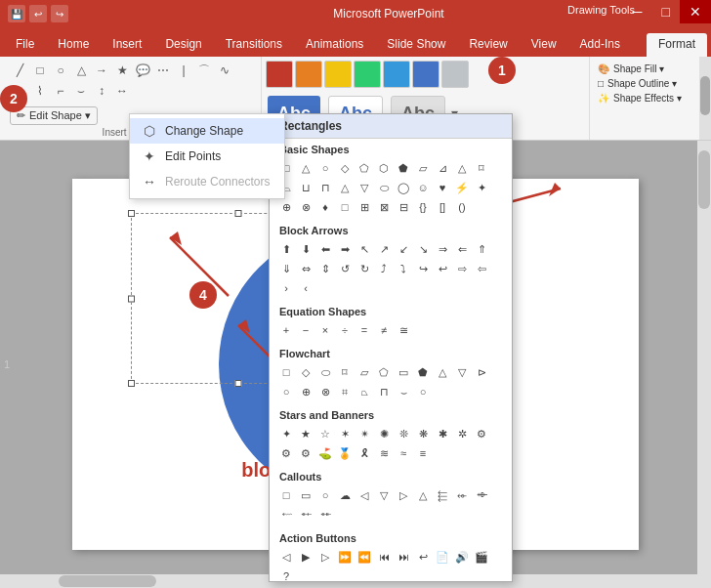  I want to click on line-shape: ╱, so click(20, 70).